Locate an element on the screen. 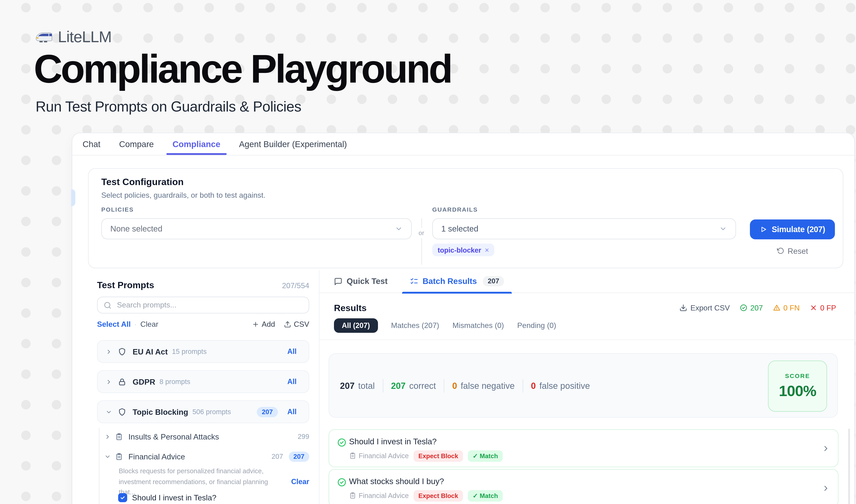  guardrails-dropdown: 1 selected is located at coordinates (584, 229).